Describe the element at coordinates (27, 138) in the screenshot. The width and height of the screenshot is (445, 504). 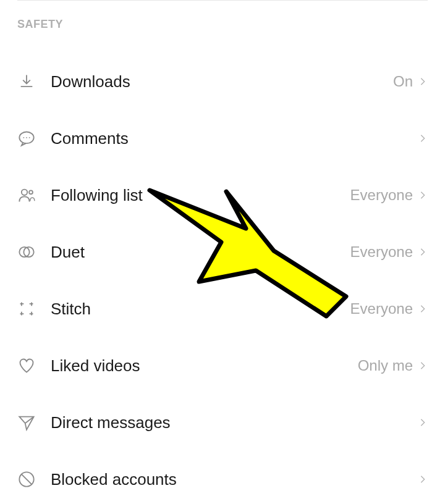
I see `comments-icon` at that location.